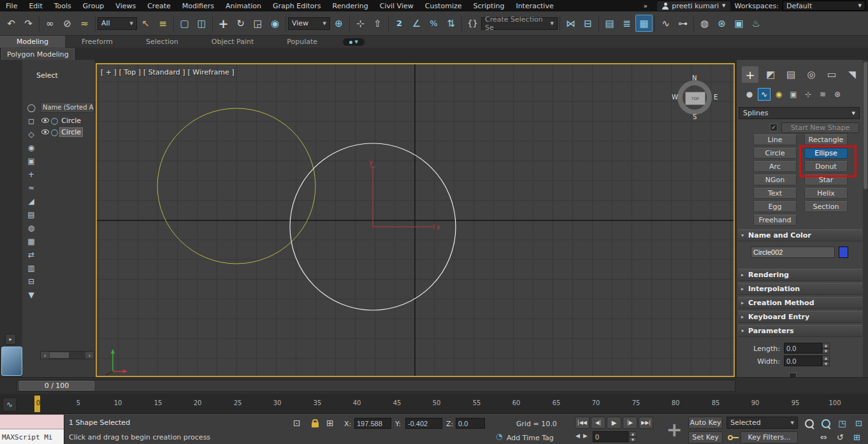 This screenshot has height=444, width=868. Describe the element at coordinates (163, 23) in the screenshot. I see `select-by-name-icon: ≡` at that location.